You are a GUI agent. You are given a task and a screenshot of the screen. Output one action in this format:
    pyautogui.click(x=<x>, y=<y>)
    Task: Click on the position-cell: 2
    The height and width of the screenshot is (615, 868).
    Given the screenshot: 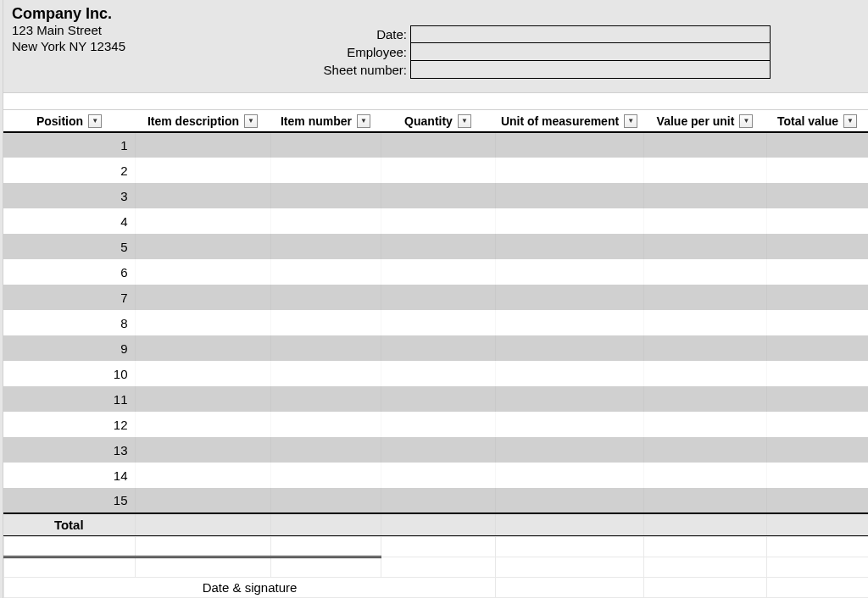 What is the action you would take?
    pyautogui.click(x=70, y=170)
    